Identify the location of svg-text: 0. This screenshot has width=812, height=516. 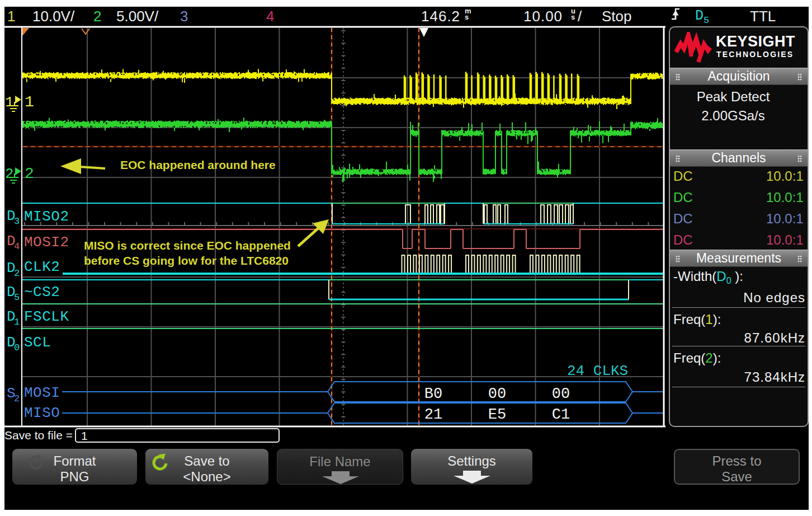
(17, 348).